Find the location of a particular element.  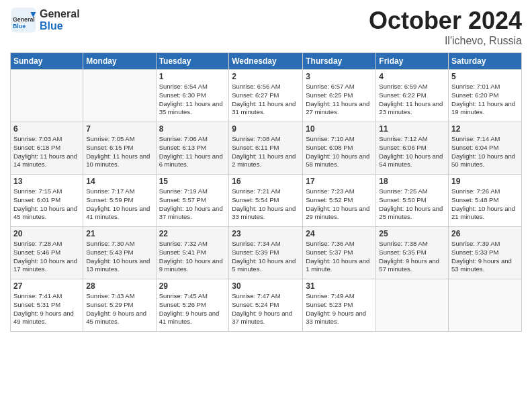

day-info: Sunrise: 7:49 AM Sunset: 5:23 PM Dayligh… is located at coordinates (339, 309).